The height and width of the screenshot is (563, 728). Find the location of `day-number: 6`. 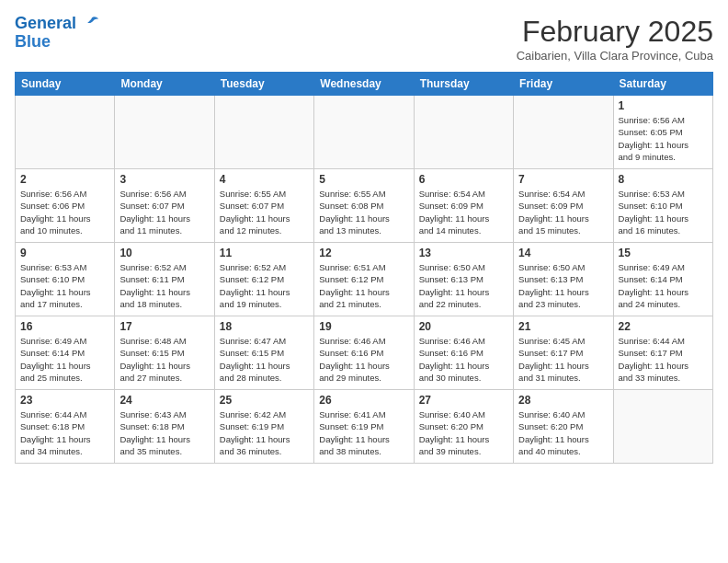

day-number: 6 is located at coordinates (463, 179).